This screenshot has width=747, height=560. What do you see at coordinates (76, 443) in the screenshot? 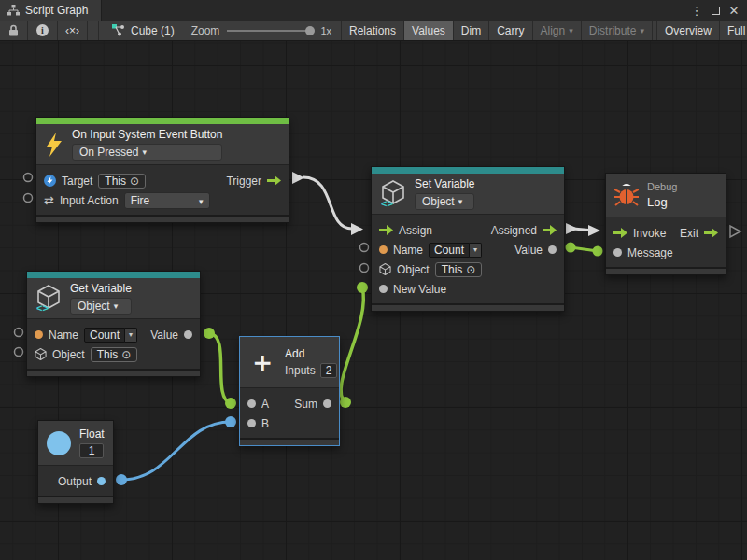
I see `node-header: Float 1` at bounding box center [76, 443].